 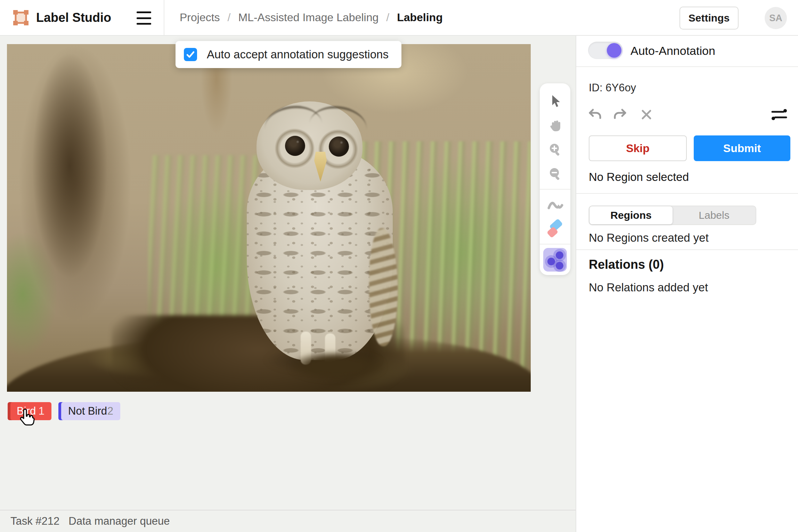 I want to click on pan-tool-button, so click(x=555, y=125).